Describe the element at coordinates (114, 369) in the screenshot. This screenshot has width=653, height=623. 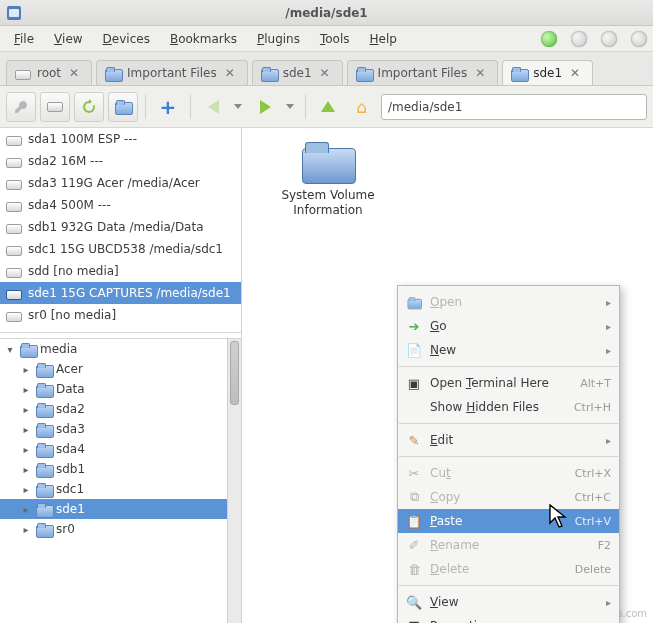
I see `tree-item: ▸Acer` at that location.